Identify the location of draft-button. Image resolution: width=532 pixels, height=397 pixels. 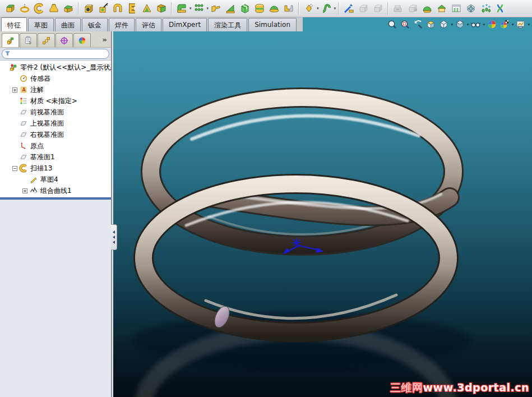
(230, 8).